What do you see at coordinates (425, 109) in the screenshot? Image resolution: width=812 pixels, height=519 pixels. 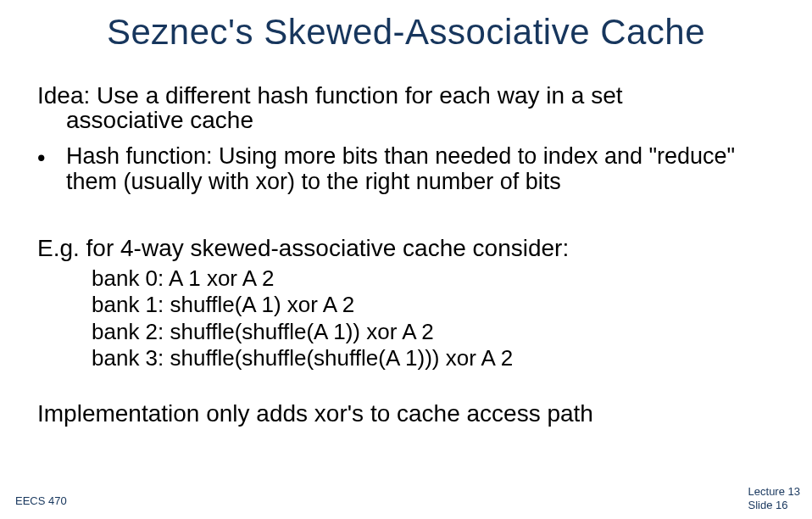 I see `idea-text: Idea: Use a different hash function for …` at bounding box center [425, 109].